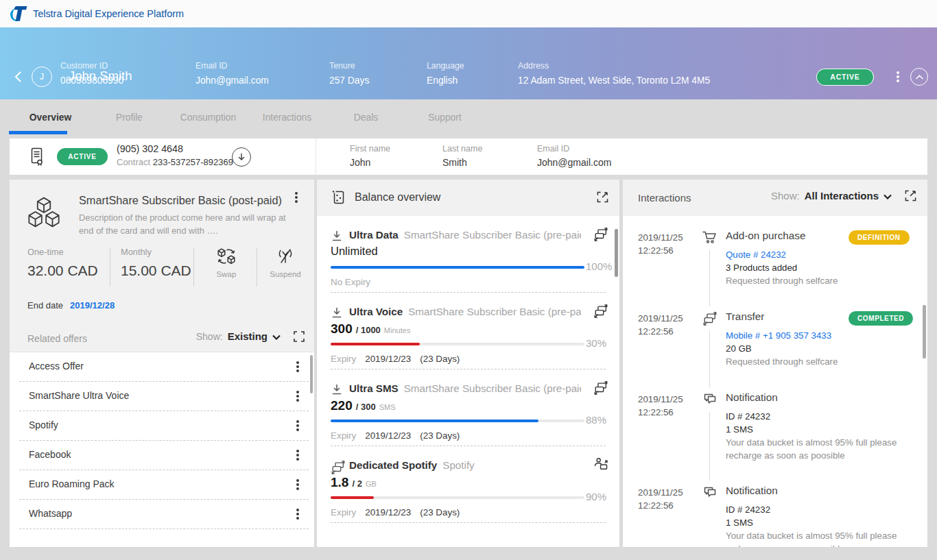  Describe the element at coordinates (898, 77) in the screenshot. I see `header-kebab-menu` at that location.